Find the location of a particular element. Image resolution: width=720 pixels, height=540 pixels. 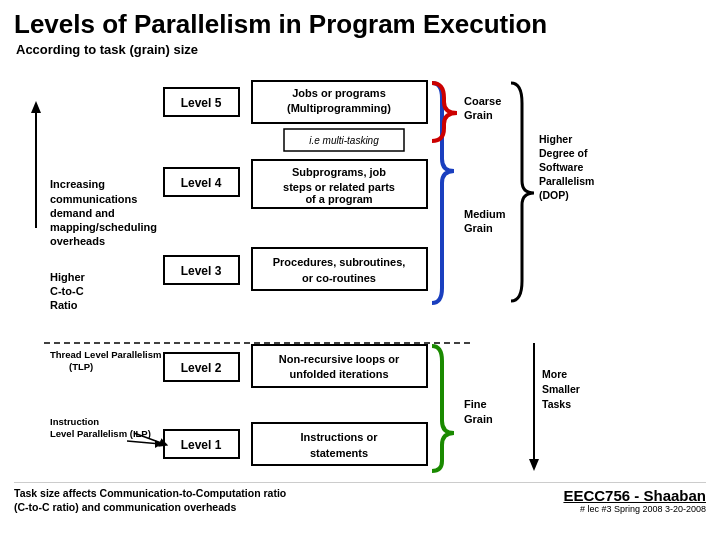

increasing-label: Increasing is located at coordinates (78, 184).